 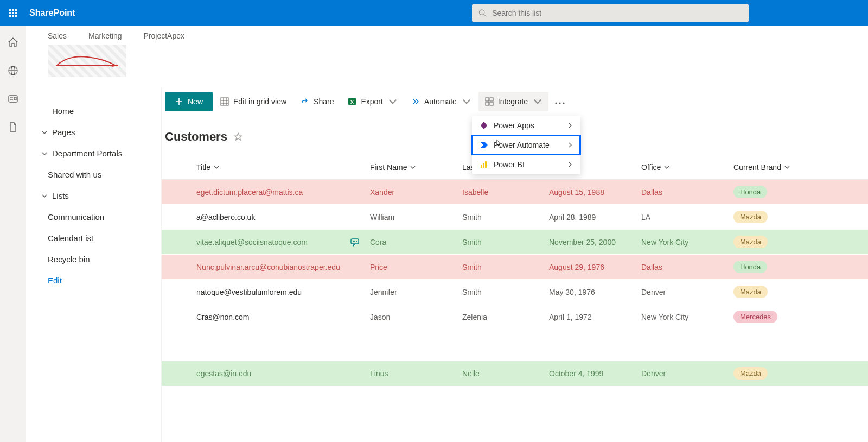 What do you see at coordinates (355, 242) in the screenshot?
I see `comment-icon` at bounding box center [355, 242].